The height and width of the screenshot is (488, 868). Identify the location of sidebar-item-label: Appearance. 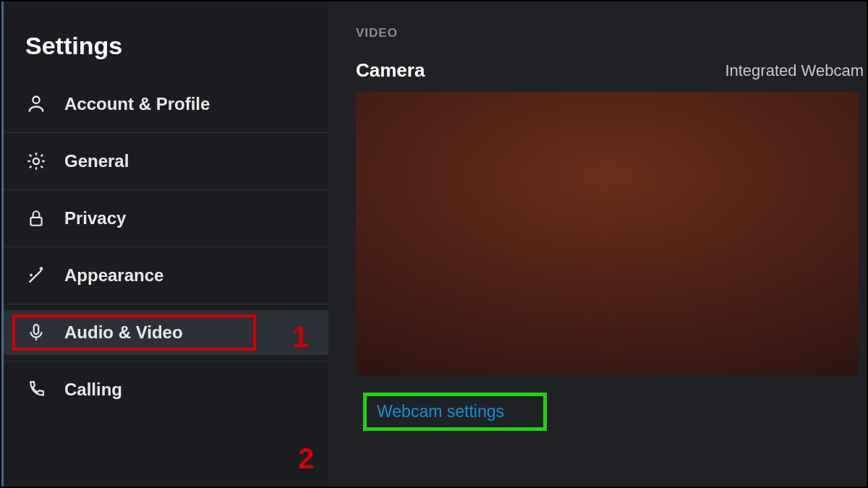
(114, 275).